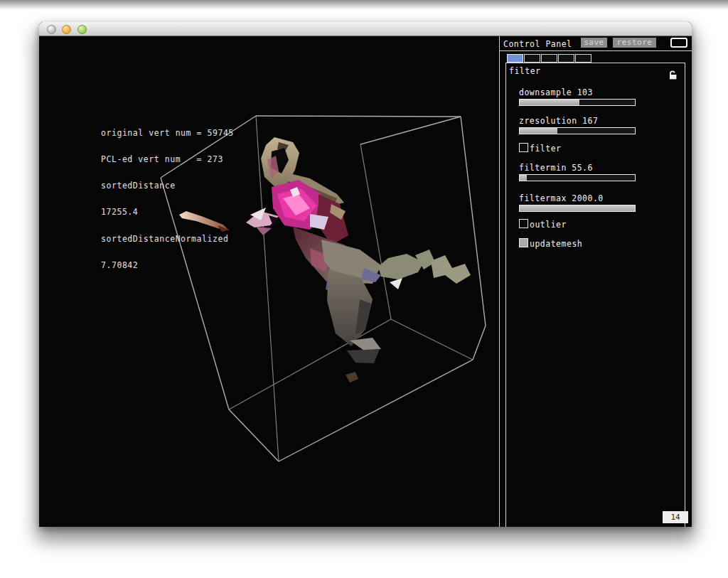 The height and width of the screenshot is (578, 728). What do you see at coordinates (168, 133) in the screenshot?
I see `stat-line: original vert num = 59745` at bounding box center [168, 133].